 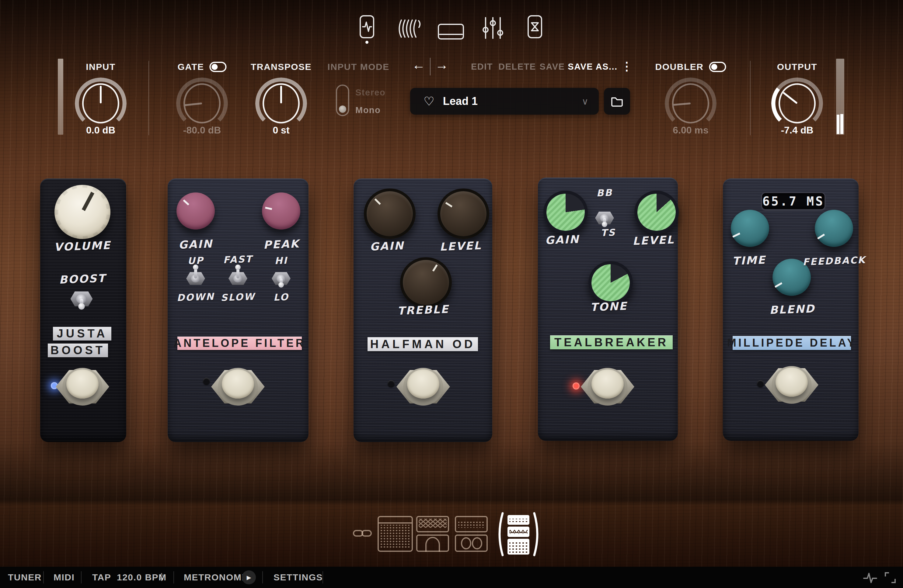 What do you see at coordinates (281, 297) in the screenshot?
I see `antelope-lo-label: LO` at bounding box center [281, 297].